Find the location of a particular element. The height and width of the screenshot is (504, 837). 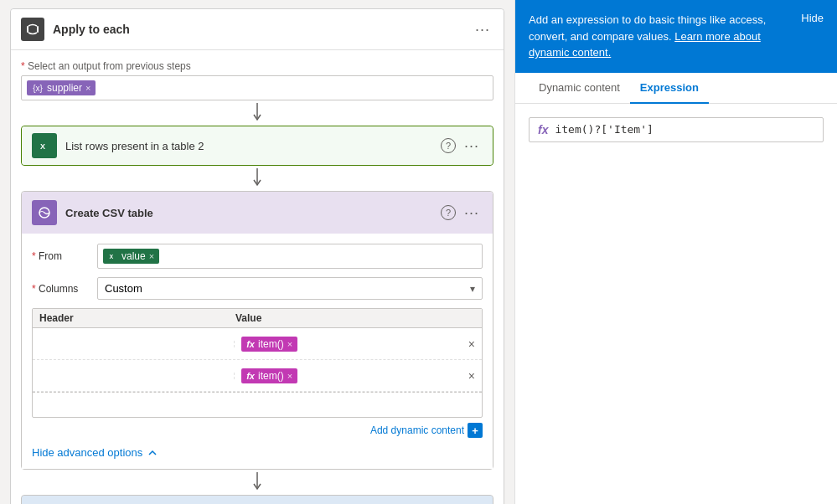

columns-table-header: Header Value is located at coordinates (257, 318).